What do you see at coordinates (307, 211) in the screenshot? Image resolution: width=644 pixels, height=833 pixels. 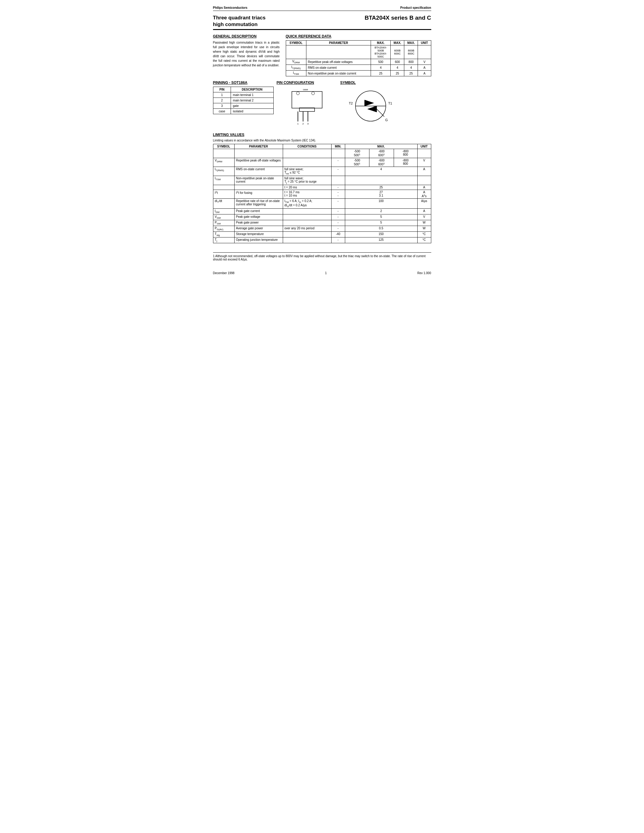 I see `lim-igm-cond` at bounding box center [307, 211].